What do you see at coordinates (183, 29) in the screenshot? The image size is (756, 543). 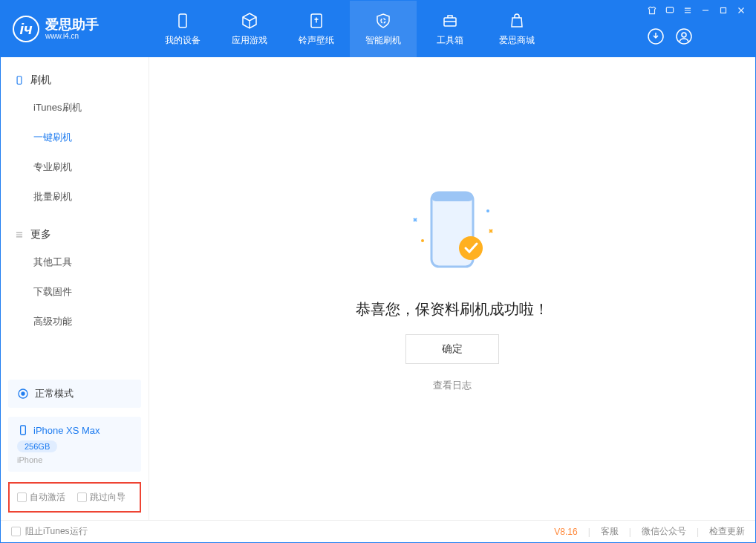 I see `nav-my-device: 我的设备` at bounding box center [183, 29].